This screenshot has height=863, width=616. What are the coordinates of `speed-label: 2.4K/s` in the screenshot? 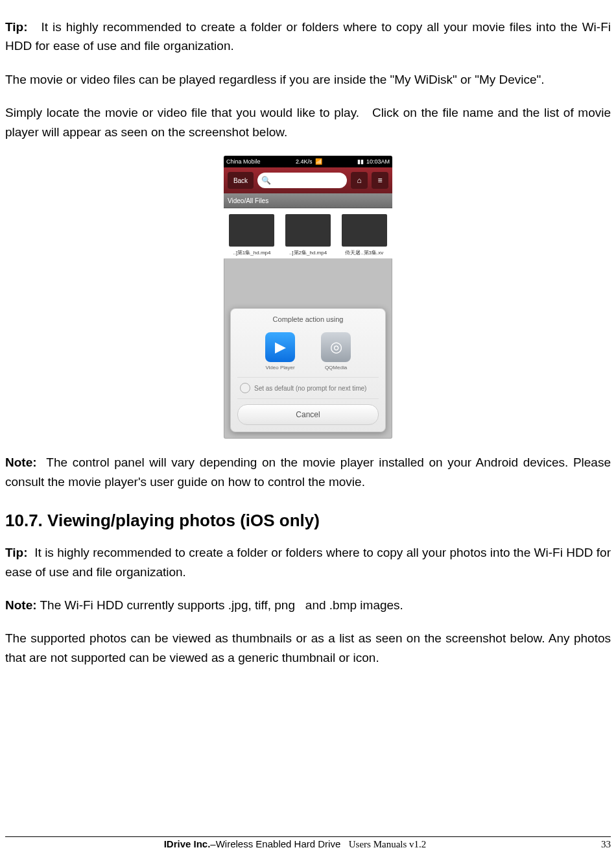 It's located at (304, 162).